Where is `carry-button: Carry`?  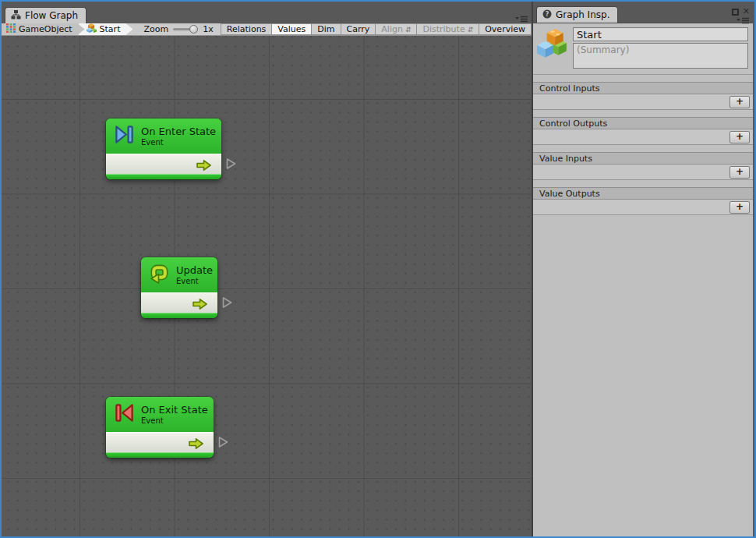 carry-button: Carry is located at coordinates (359, 30).